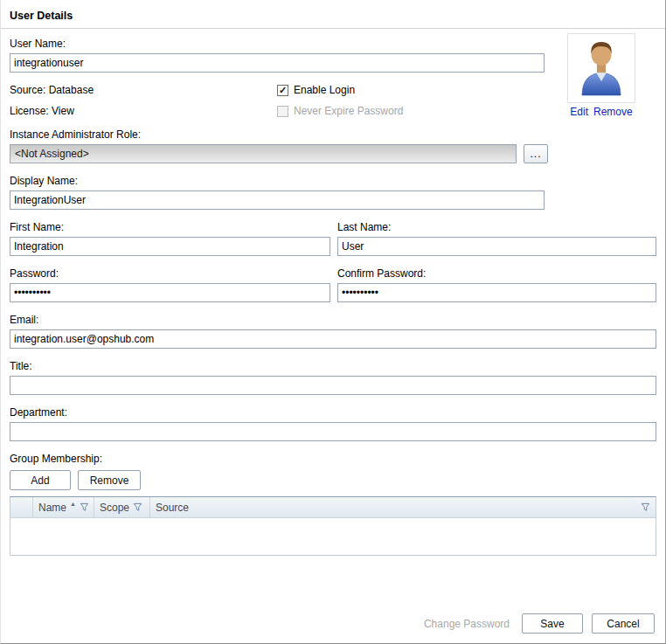 This screenshot has width=666, height=644. I want to click on grid-header-row: Name ▲ Scope Source, so click(333, 508).